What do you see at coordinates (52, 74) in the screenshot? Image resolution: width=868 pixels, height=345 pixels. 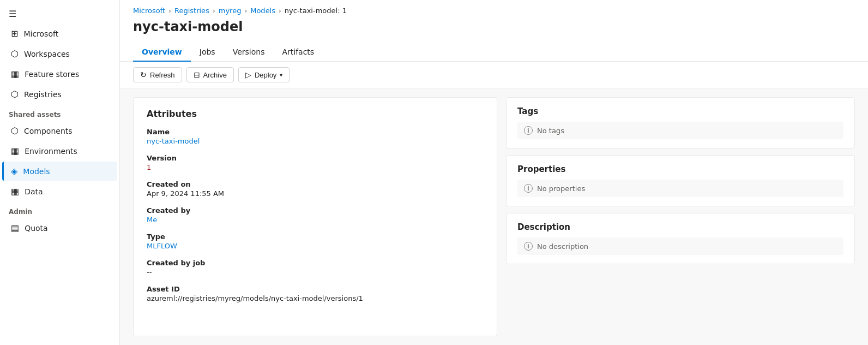 I see `sidebar-item-label: Feature stores` at bounding box center [52, 74].